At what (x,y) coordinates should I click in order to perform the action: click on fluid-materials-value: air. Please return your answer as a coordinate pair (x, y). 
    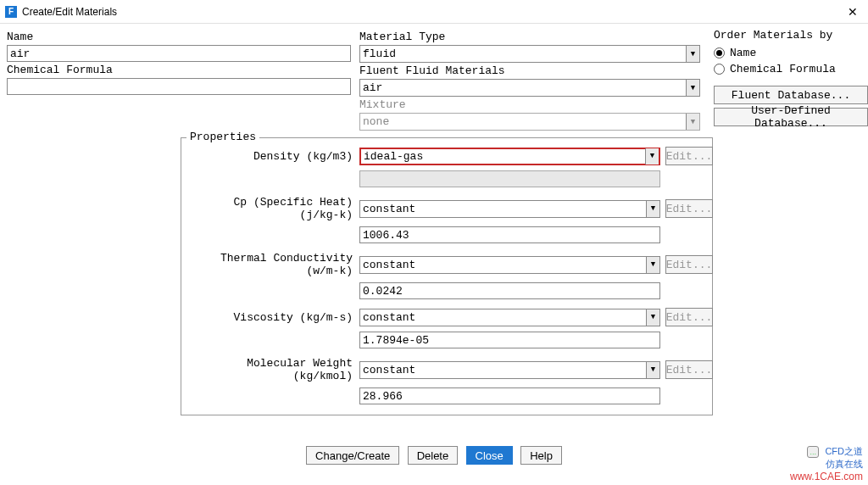
    Looking at the image, I should click on (523, 88).